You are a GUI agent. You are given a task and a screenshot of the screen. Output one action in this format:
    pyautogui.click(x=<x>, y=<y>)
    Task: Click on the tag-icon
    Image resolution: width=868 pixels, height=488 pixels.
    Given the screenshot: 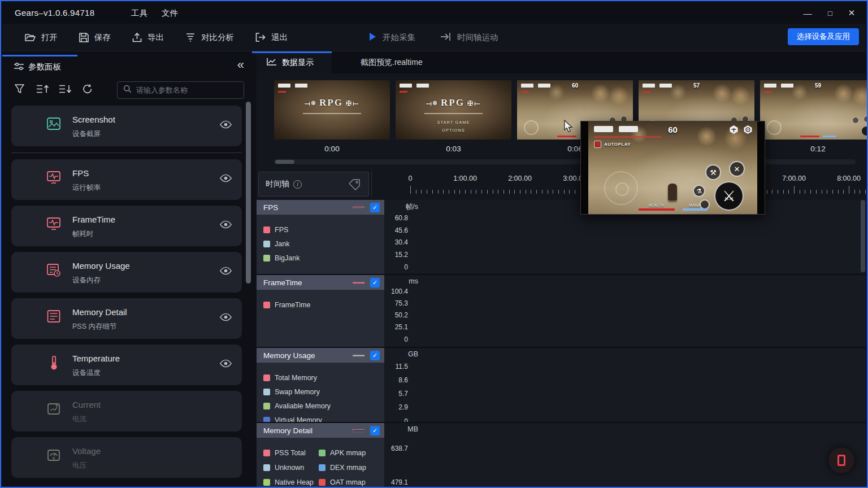 What is the action you would take?
    pyautogui.click(x=354, y=186)
    